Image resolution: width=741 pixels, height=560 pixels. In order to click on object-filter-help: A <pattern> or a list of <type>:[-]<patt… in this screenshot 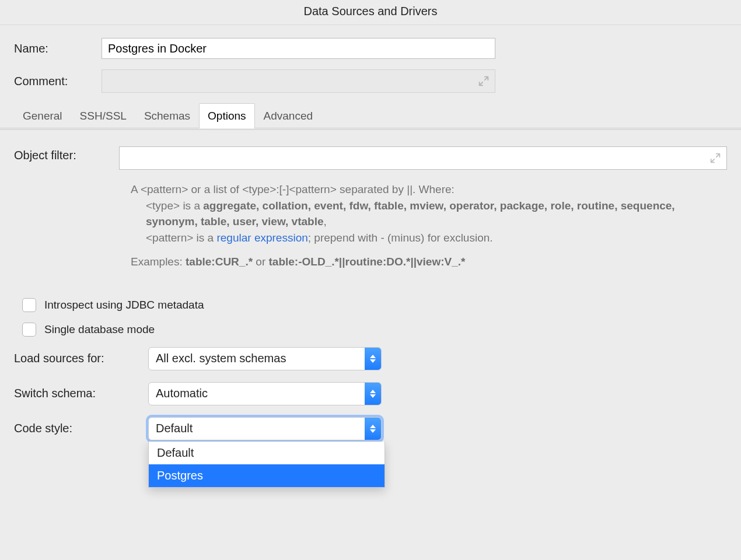, I will do `click(423, 223)`.